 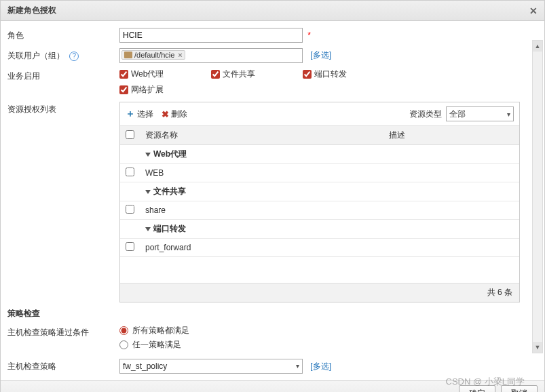 I want to click on scroll-up-icon: ▲, so click(x=538, y=46).